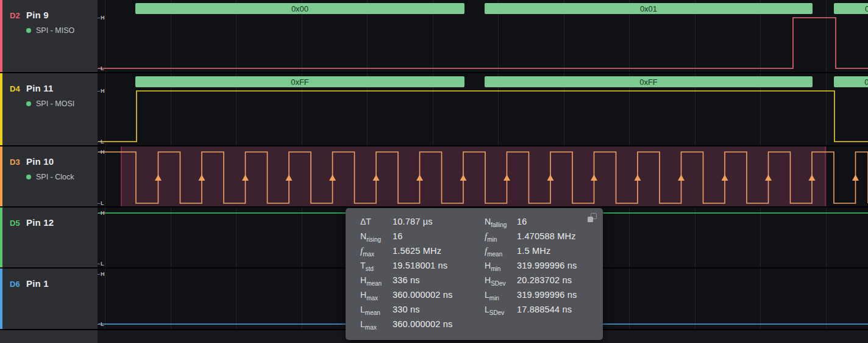 This screenshot has height=343, width=868. What do you see at coordinates (55, 104) in the screenshot?
I see `analyzer-name-label: SPI - MOSI` at bounding box center [55, 104].